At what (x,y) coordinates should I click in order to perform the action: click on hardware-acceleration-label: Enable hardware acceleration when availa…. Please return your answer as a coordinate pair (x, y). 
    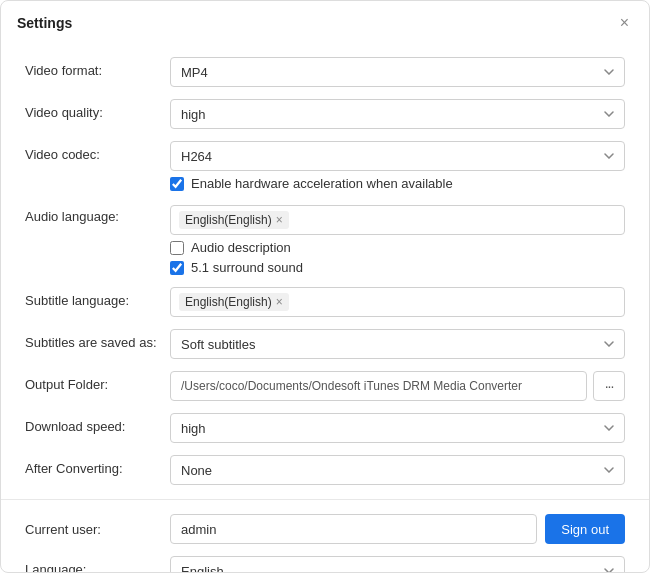
    Looking at the image, I should click on (322, 184).